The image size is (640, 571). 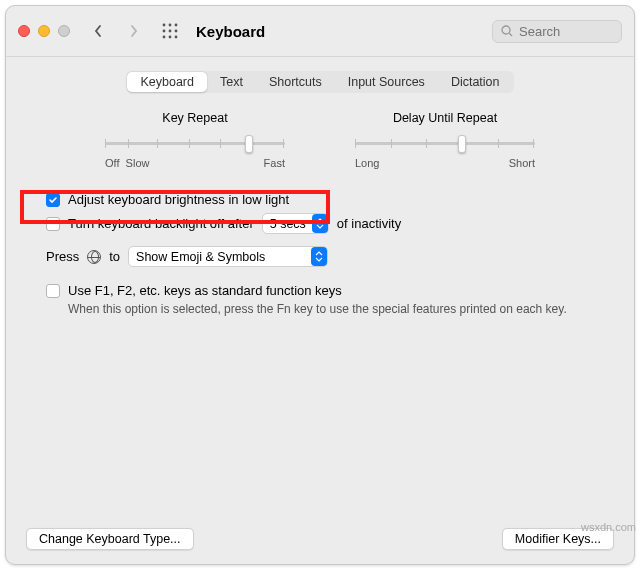 What do you see at coordinates (522, 163) in the screenshot?
I see `delay-short: Short` at bounding box center [522, 163].